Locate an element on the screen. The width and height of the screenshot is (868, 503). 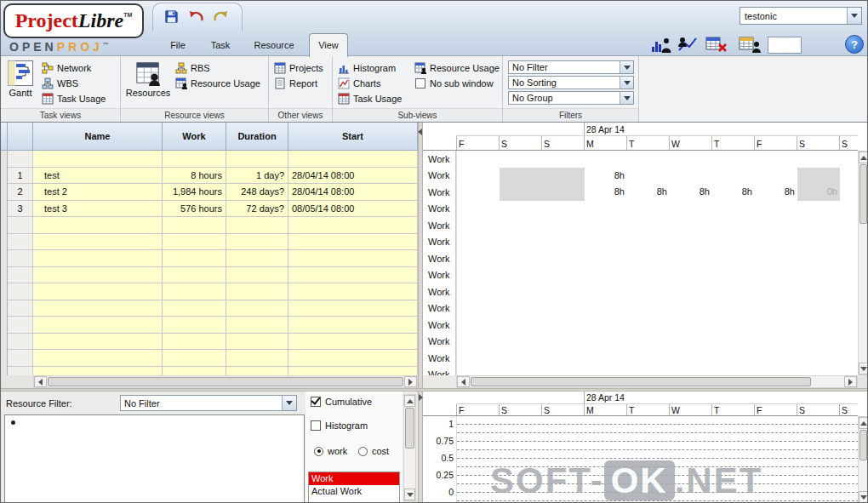
row-number-cell: 3 is located at coordinates (20, 209).